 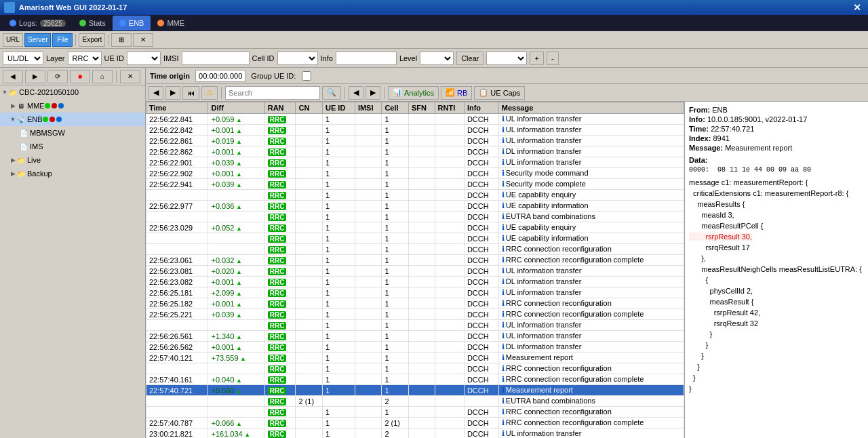 What do you see at coordinates (415, 347) in the screenshot?
I see `table-row: 22:56:26.562+0.001 ▲RRC11DCCHℹDL informa…` at bounding box center [415, 347].